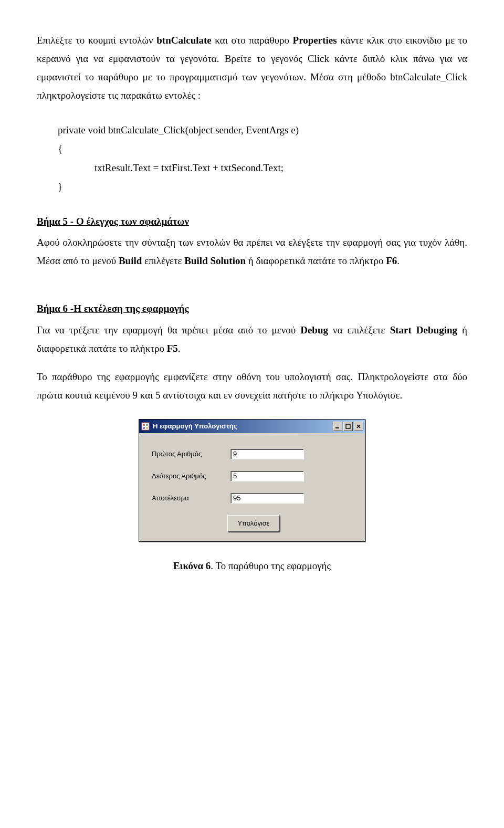 This screenshot has height=828, width=504. What do you see at coordinates (254, 498) in the screenshot?
I see `row-result: Αποτέλεσμα 95` at bounding box center [254, 498].